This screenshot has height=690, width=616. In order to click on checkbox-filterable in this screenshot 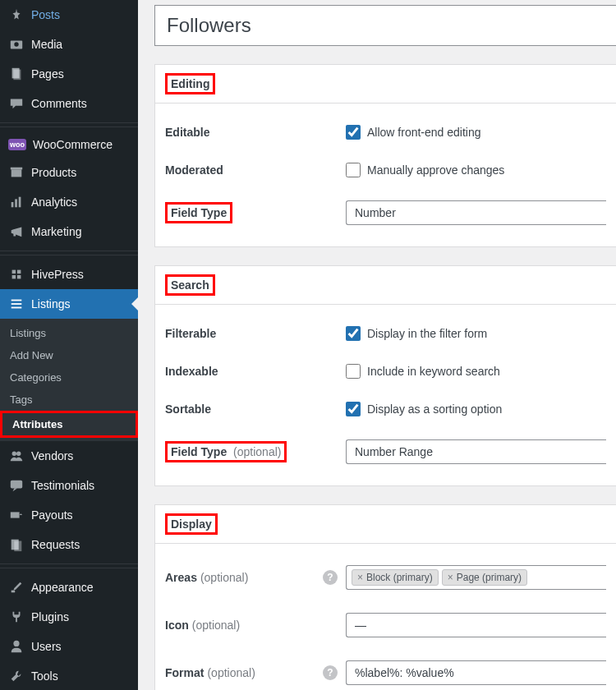, I will do `click(353, 334)`.